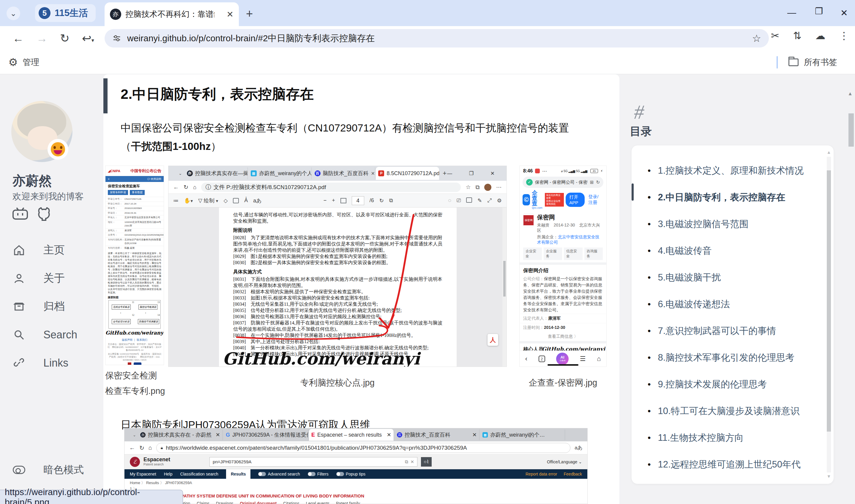 The width and height of the screenshot is (855, 504). Describe the element at coordinates (563, 266) in the screenshot. I see `figure-qcc-mobile-image: 8:46⋯ ⌀ 5G ▂▄▆ 5G ▂▄▆21⚡ ✓保密网 - 保密网公司 - …` at that location.